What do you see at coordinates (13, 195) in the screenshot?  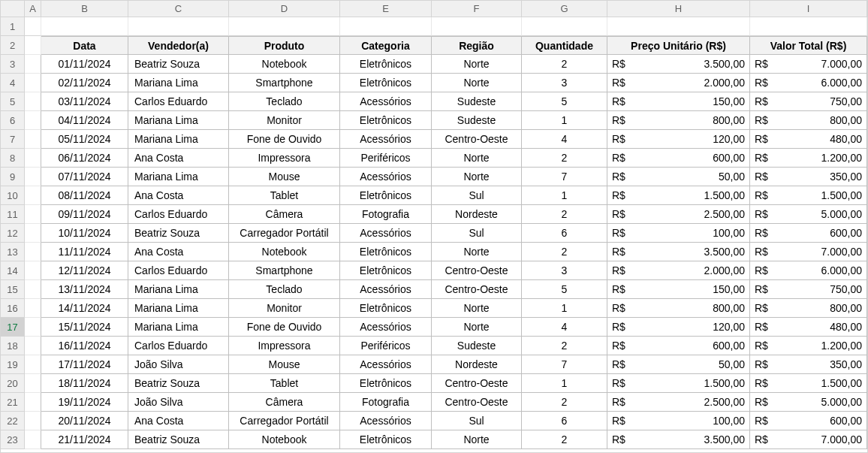 I see `row-header-10: 10` at bounding box center [13, 195].